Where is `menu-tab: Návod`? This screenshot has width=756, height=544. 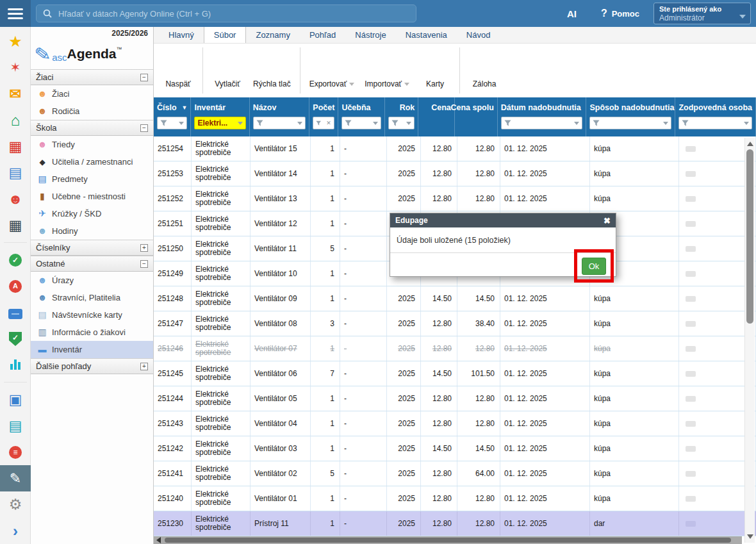 menu-tab: Návod is located at coordinates (479, 35).